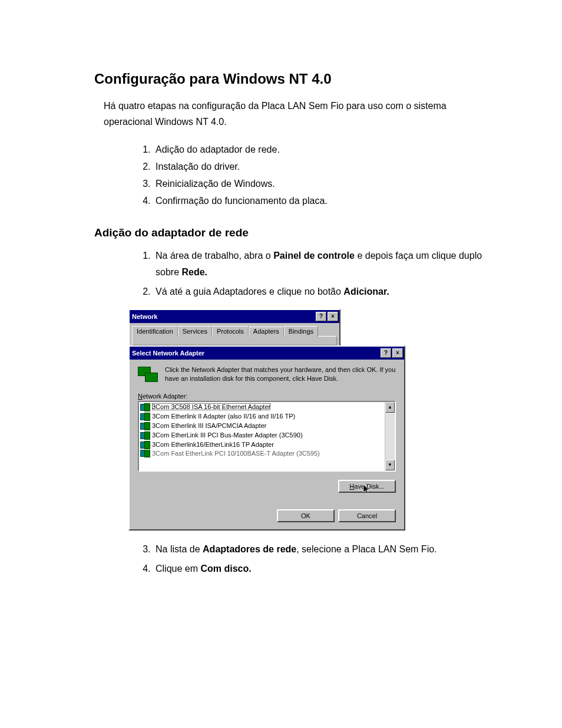 This screenshot has height=728, width=562. Describe the element at coordinates (325, 167) in the screenshot. I see `step-item: Instalação do driver.` at that location.